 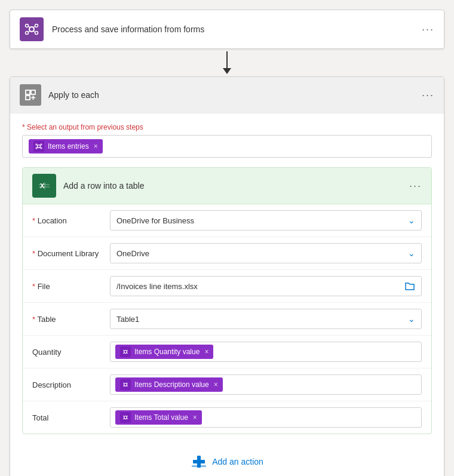 What do you see at coordinates (227, 253) in the screenshot?
I see `form-row-document-library: Document Library OneDrive ⌄` at bounding box center [227, 253].